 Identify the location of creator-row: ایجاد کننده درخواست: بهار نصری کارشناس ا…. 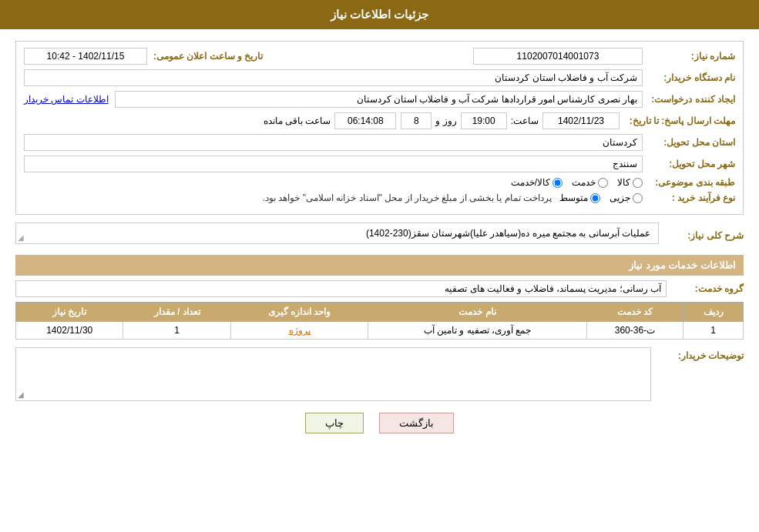
(379, 99).